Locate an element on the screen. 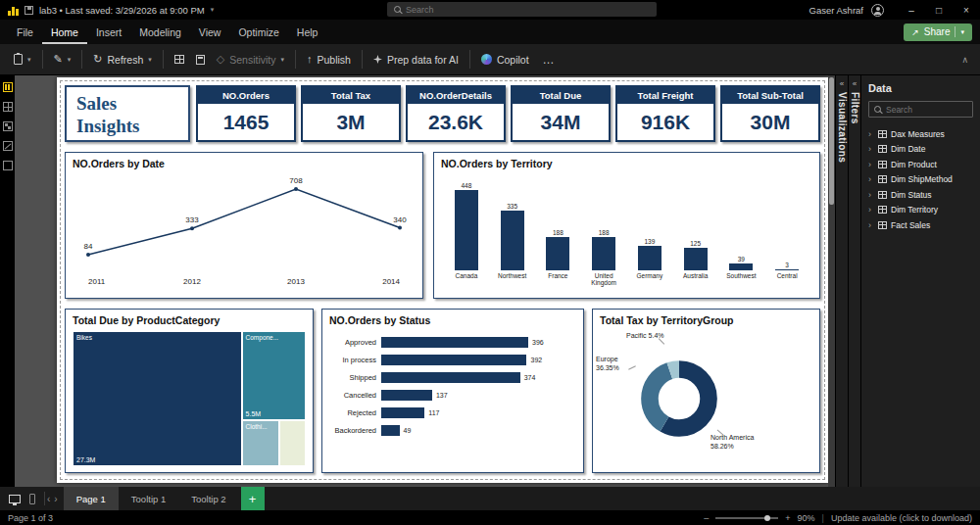  maximize-button: □ is located at coordinates (939, 10).